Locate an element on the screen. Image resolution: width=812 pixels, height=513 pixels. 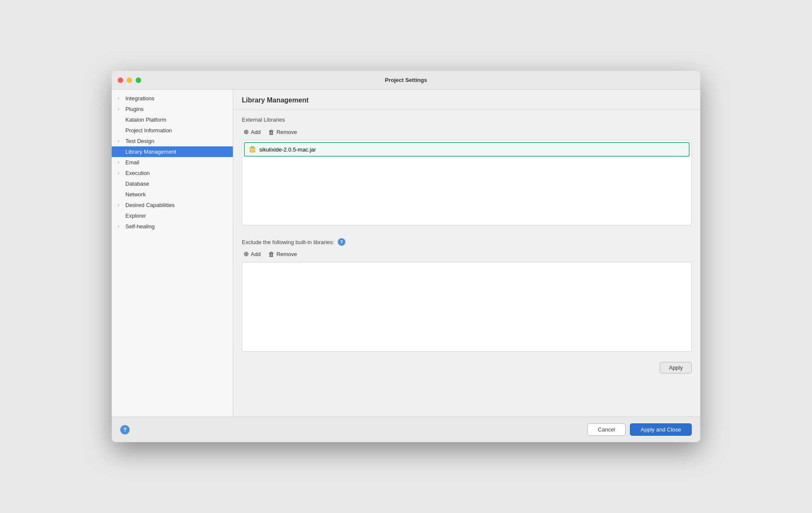
exclude-add-icon: ⊕ is located at coordinates (246, 254).